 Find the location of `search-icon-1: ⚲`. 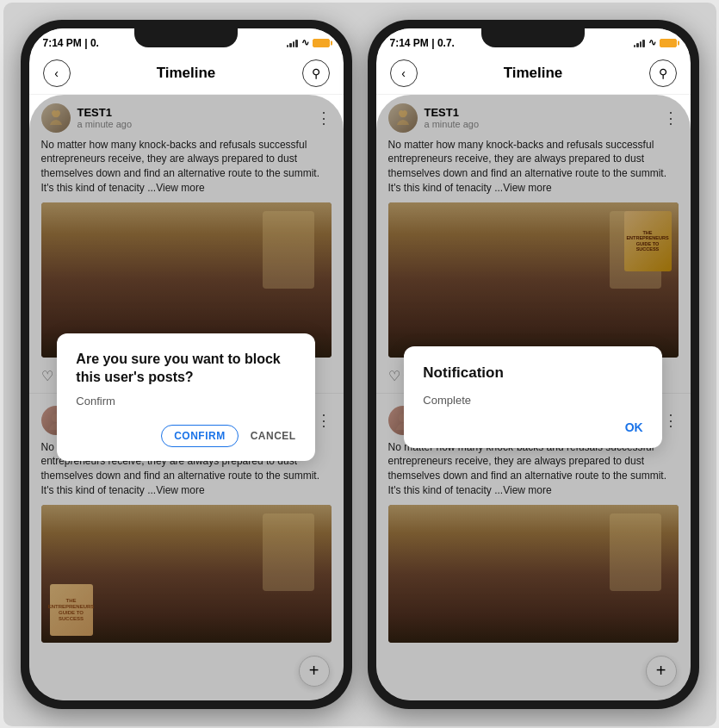

search-icon-1: ⚲ is located at coordinates (316, 73).